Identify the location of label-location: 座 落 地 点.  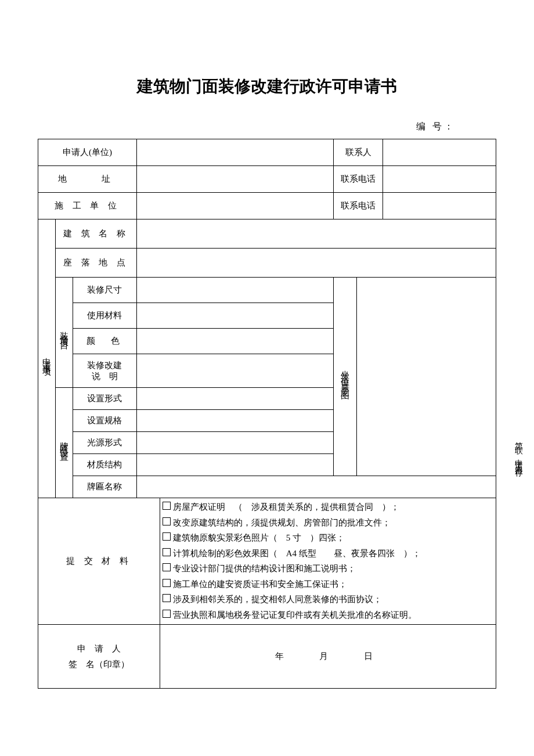
(96, 263).